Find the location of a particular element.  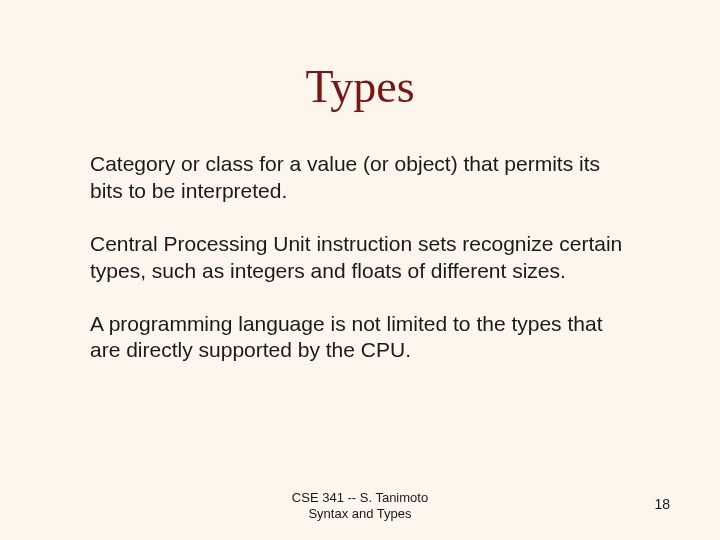

footer-line-1: CSE 341 -- S. Tanimoto is located at coordinates (360, 498).